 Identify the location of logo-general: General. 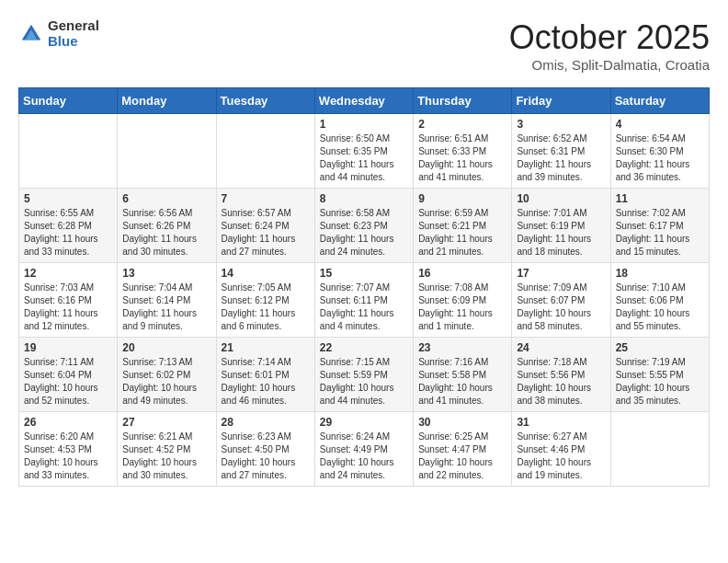
(74, 26).